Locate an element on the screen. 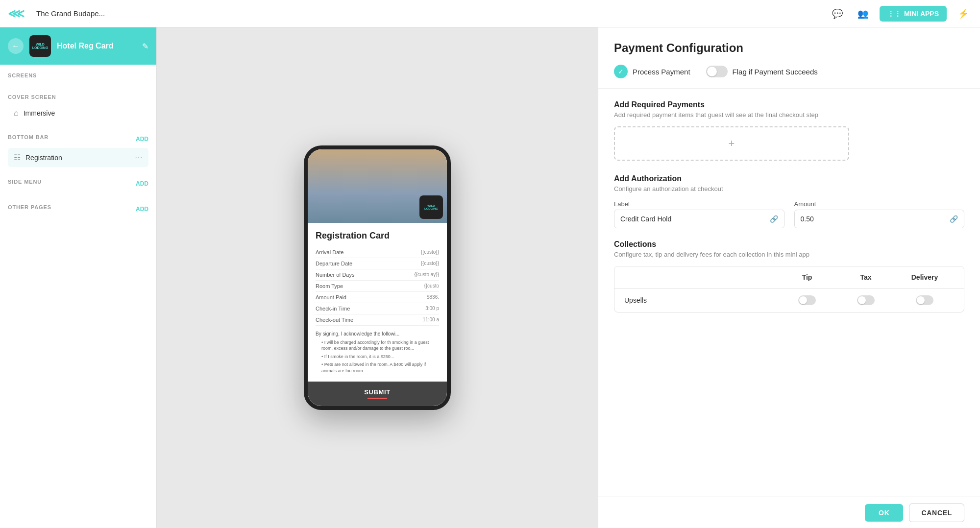 Image resolution: width=980 pixels, height=528 pixels. edit-icon: ✎ is located at coordinates (145, 46).